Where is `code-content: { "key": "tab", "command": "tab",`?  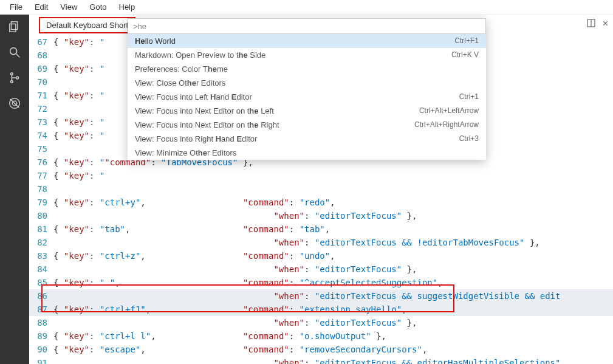
code-content: { "key": "tab", "command": "tab", is located at coordinates (333, 229).